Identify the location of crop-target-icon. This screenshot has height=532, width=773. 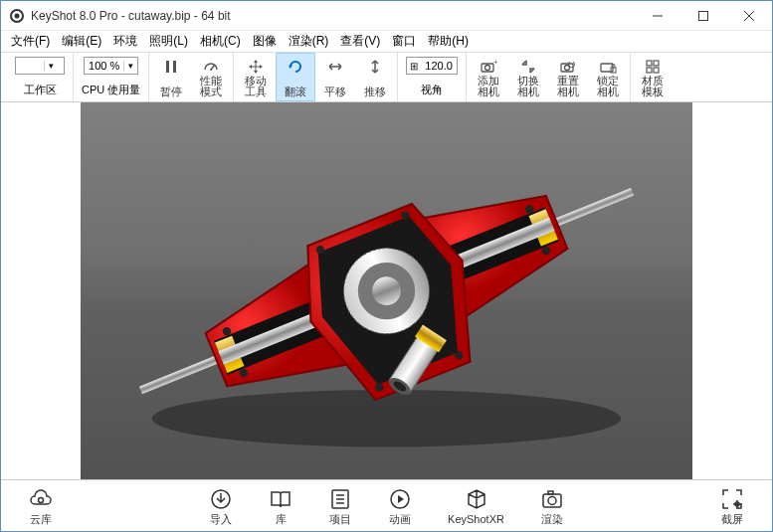
(732, 499).